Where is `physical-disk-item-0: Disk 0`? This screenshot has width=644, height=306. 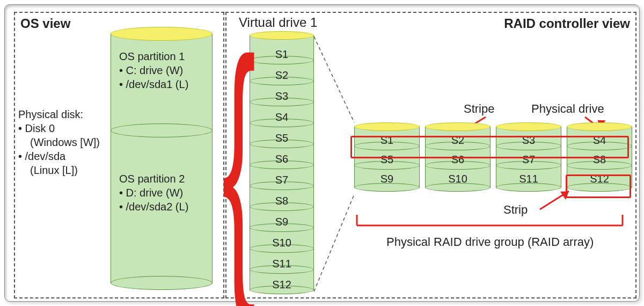
physical-disk-item-0: Disk 0 is located at coordinates (40, 128).